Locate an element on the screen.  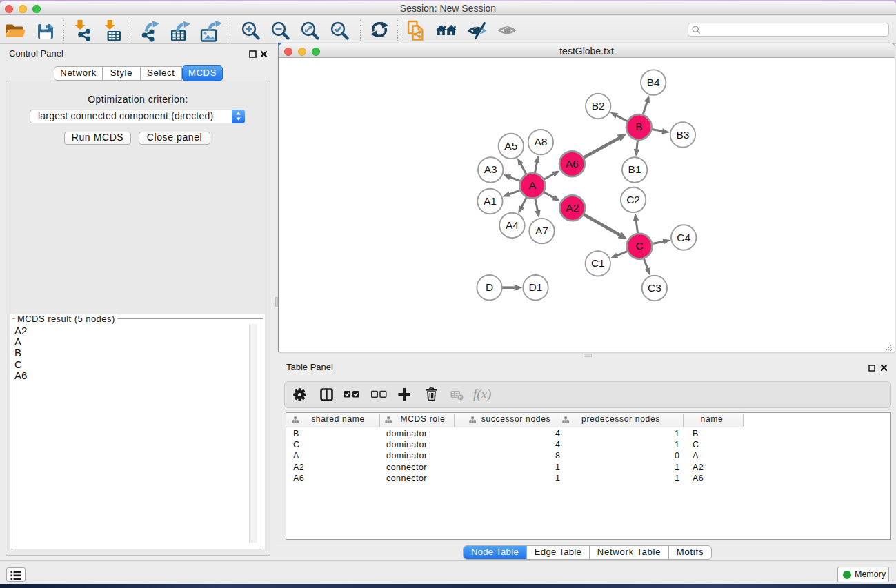
svg-text: A6 is located at coordinates (573, 164).